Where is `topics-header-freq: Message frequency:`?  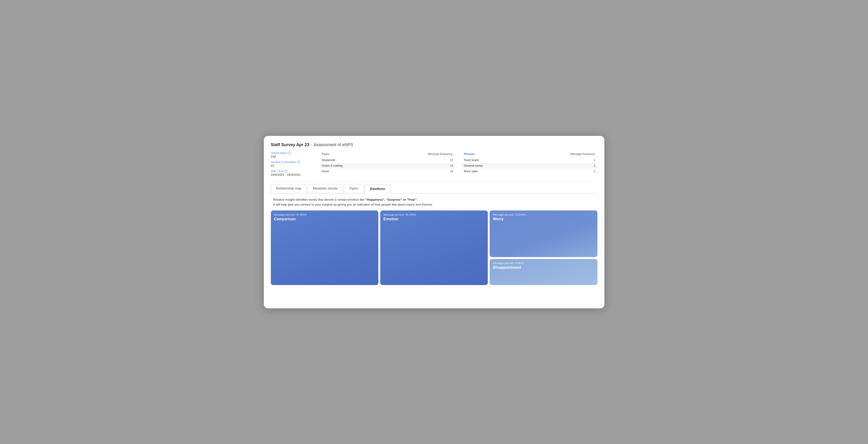 topics-header-freq: Message frequency: is located at coordinates (440, 154).